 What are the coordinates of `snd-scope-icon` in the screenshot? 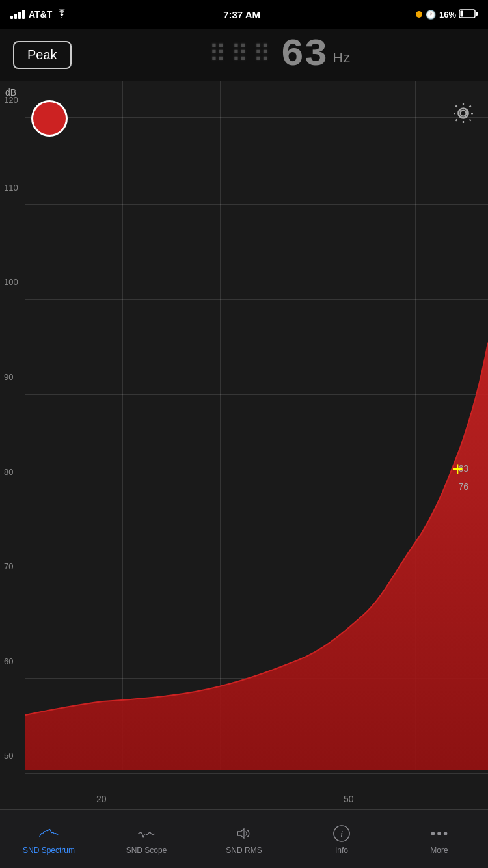 It's located at (146, 834).